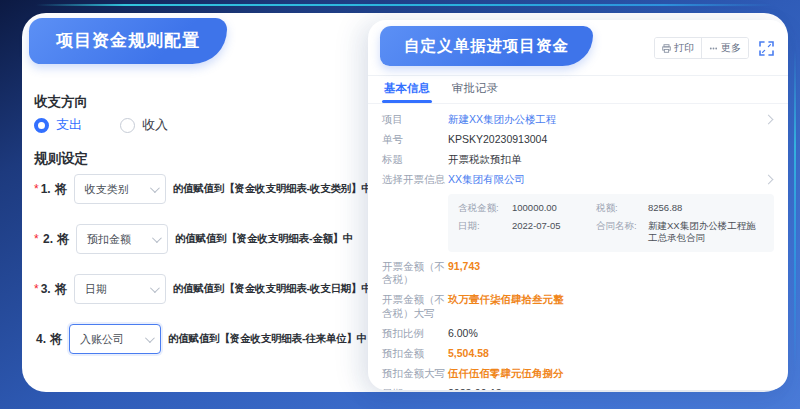  Describe the element at coordinates (714, 48) in the screenshot. I see `document-toolbar: 打印 更多` at that location.